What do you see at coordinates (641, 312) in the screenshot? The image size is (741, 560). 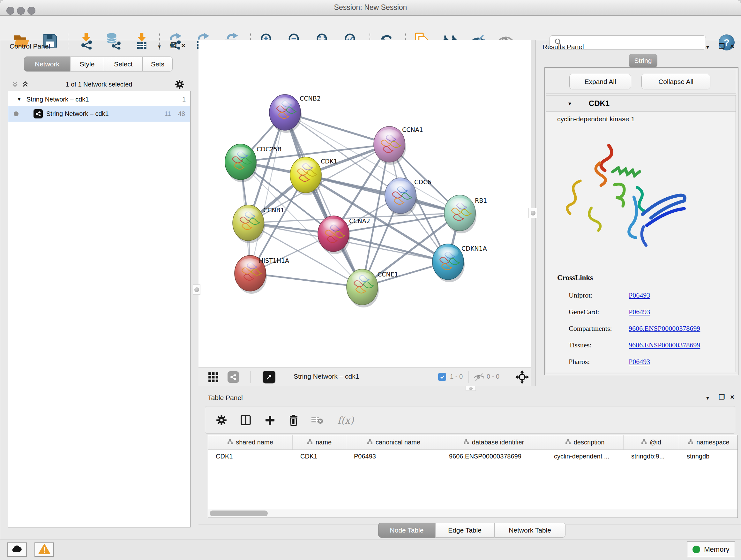 I see `crosslink-row: GeneCard:P06493` at bounding box center [641, 312].